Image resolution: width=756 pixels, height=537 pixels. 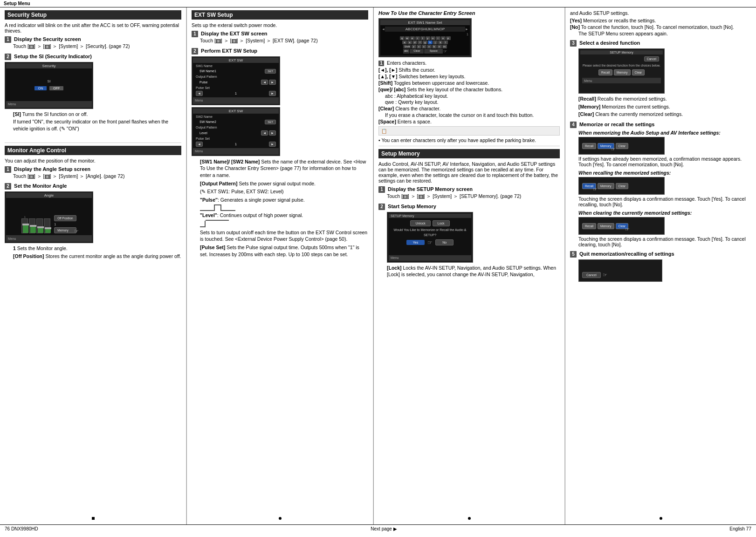 What do you see at coordinates (93, 43) in the screenshot?
I see `security-step-1: 1 Display the Security screen Touch [⊞] …` at bounding box center [93, 43].